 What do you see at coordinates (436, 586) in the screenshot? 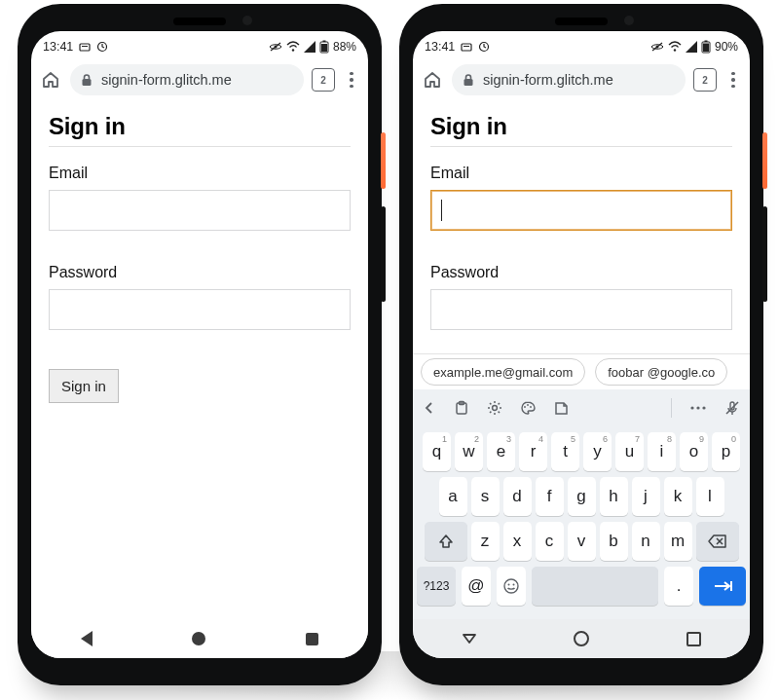
I see `key-symbols: ?123` at bounding box center [436, 586].